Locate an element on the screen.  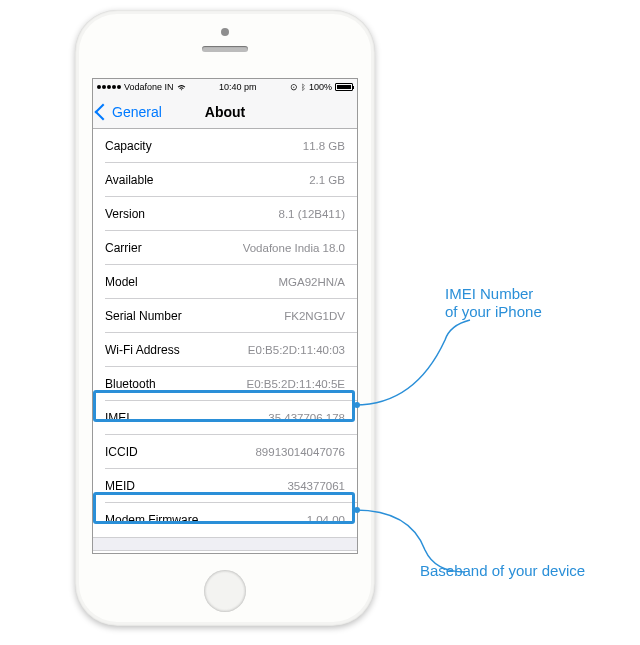
row-bluetooth: BluetoothE0:B5:2D:11:40:5E is located at coordinates (225, 384).